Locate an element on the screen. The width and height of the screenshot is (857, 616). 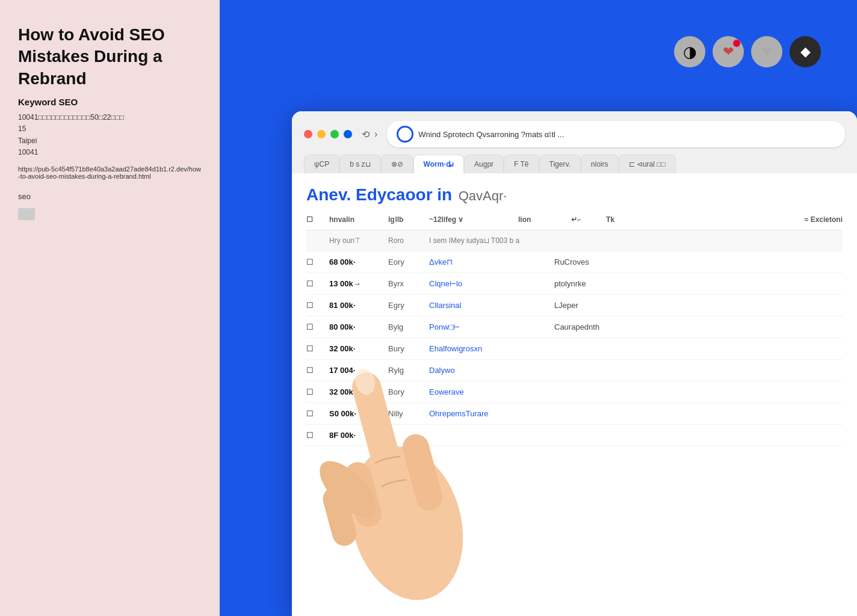
icon-circle-3: ❤ is located at coordinates (767, 52).